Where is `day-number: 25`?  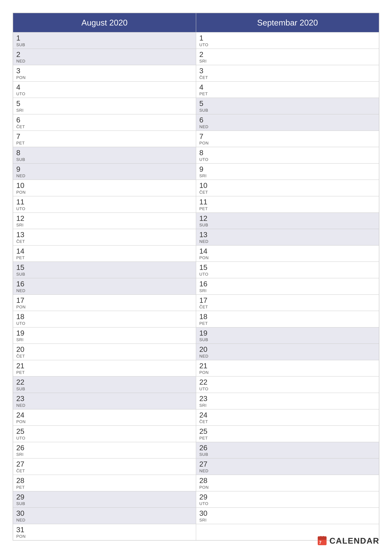 day-number: 25 is located at coordinates (104, 431).